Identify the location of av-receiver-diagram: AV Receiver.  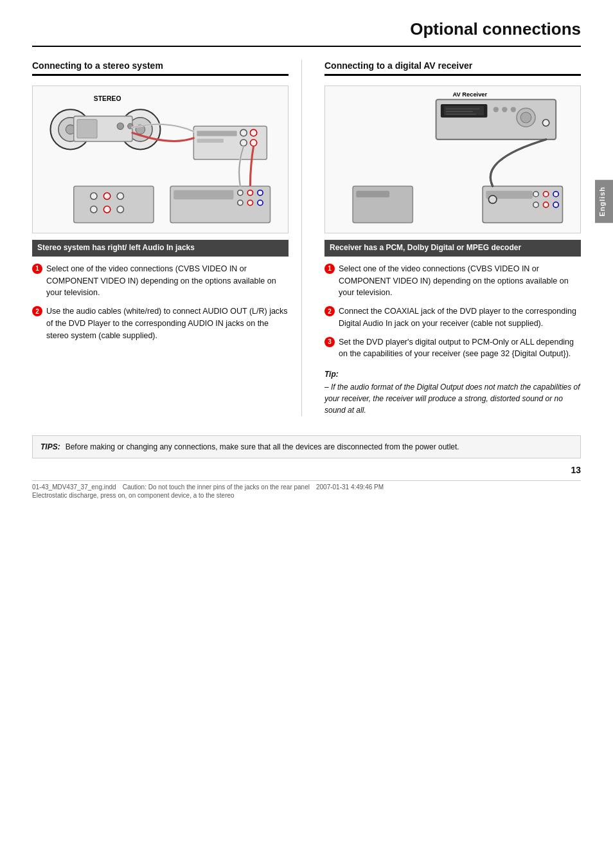
(452, 159).